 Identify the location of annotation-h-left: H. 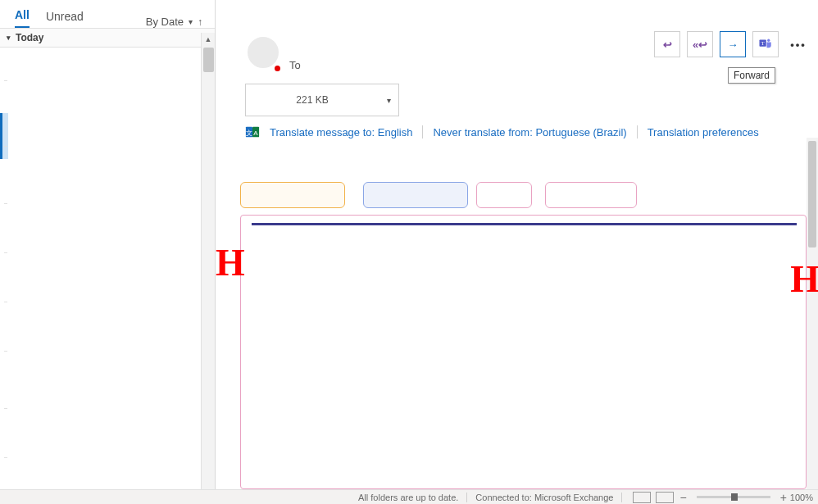
(230, 262).